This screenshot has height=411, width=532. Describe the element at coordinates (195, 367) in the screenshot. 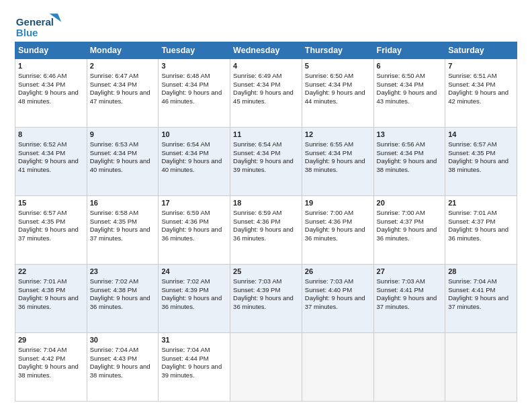

I see `calendar-cell: 31Sunrise: 7:04 AMSunset: 4:44 PMDayligh…` at that location.